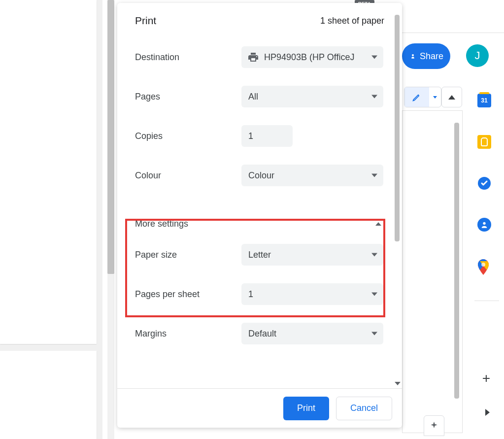 The height and width of the screenshot is (439, 504). I want to click on copies-label: Copies, so click(188, 136).